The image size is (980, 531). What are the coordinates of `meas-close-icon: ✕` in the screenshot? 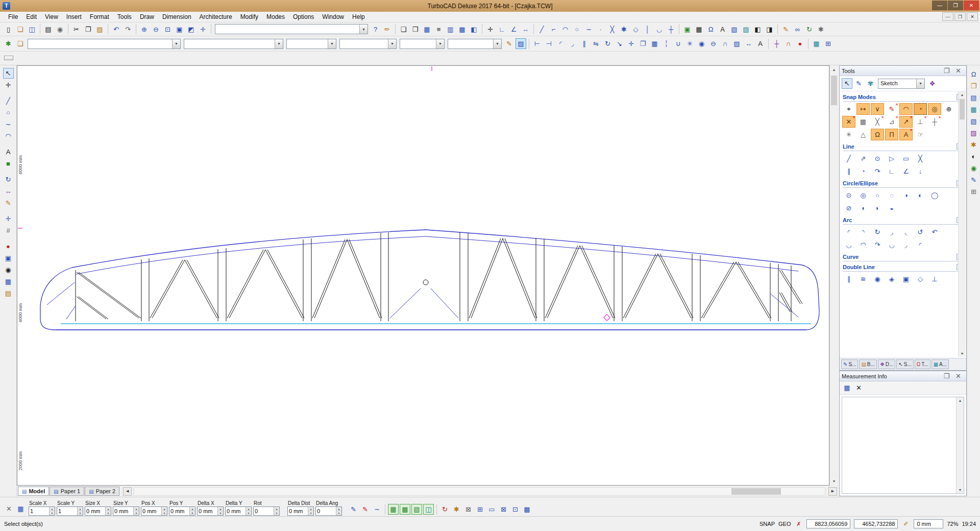 It's located at (959, 376).